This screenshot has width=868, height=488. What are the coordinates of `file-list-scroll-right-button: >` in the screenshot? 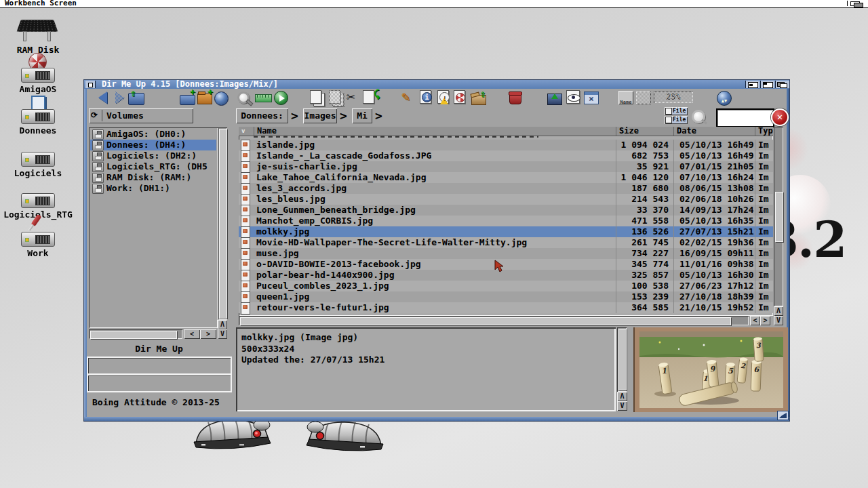 It's located at (765, 321).